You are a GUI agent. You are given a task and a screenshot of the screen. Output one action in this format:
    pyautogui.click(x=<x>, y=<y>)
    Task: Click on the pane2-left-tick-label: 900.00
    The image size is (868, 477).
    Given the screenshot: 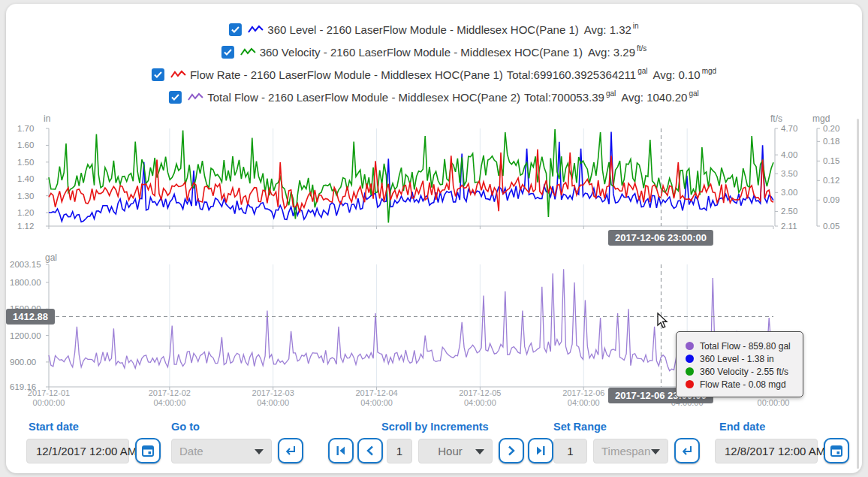 What is the action you would take?
    pyautogui.click(x=23, y=362)
    